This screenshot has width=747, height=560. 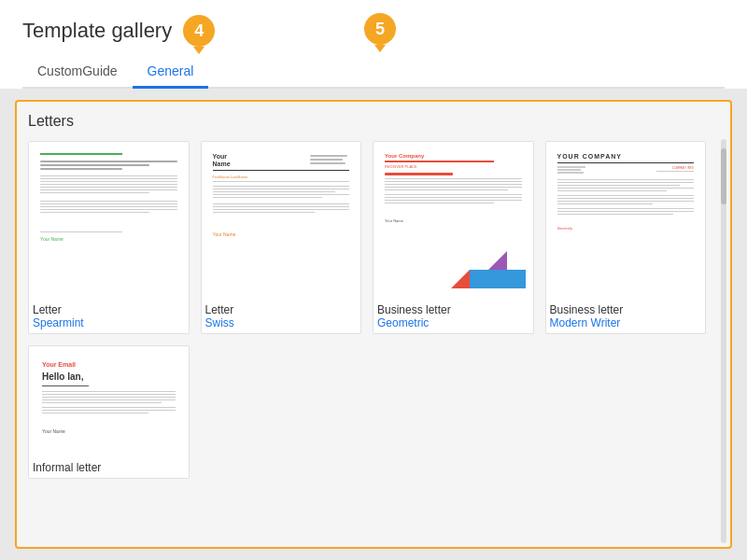 What do you see at coordinates (108, 218) in the screenshot?
I see `template-preview-spearmint: Your Name` at bounding box center [108, 218].